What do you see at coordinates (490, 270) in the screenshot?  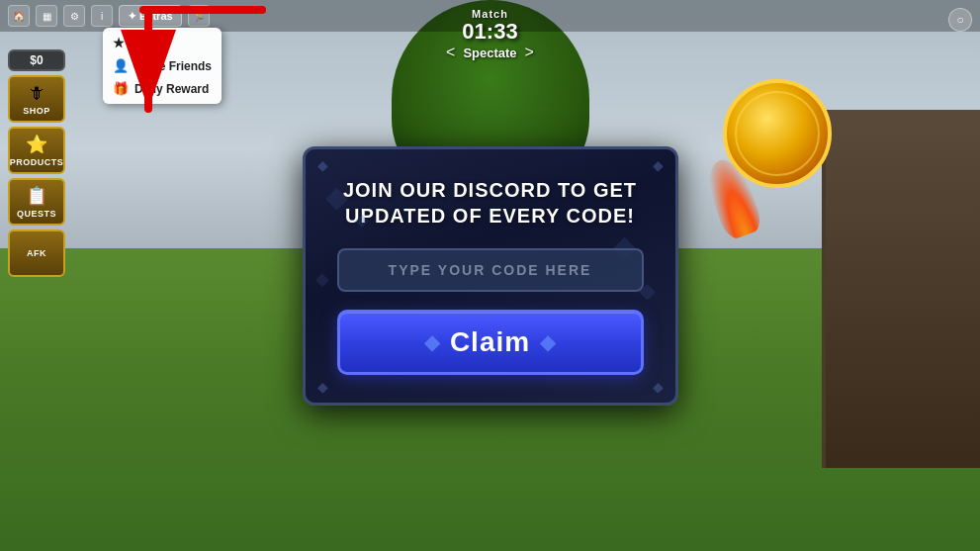 I see `code-input` at bounding box center [490, 270].